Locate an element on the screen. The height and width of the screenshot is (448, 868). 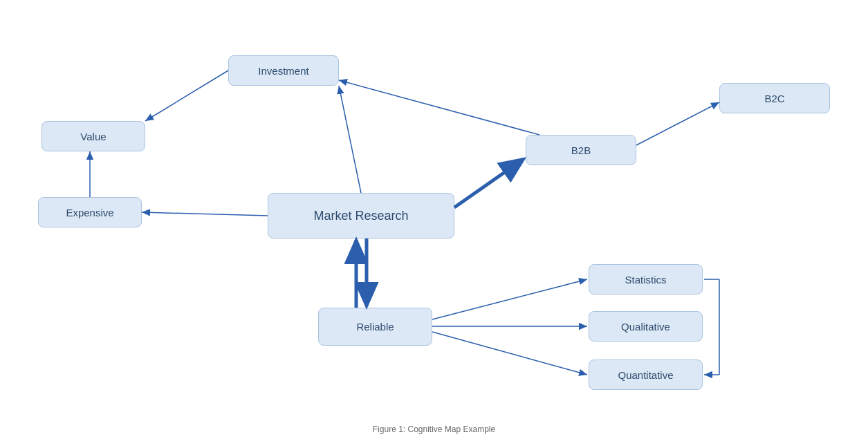
node-b2b: B2B is located at coordinates (581, 150).